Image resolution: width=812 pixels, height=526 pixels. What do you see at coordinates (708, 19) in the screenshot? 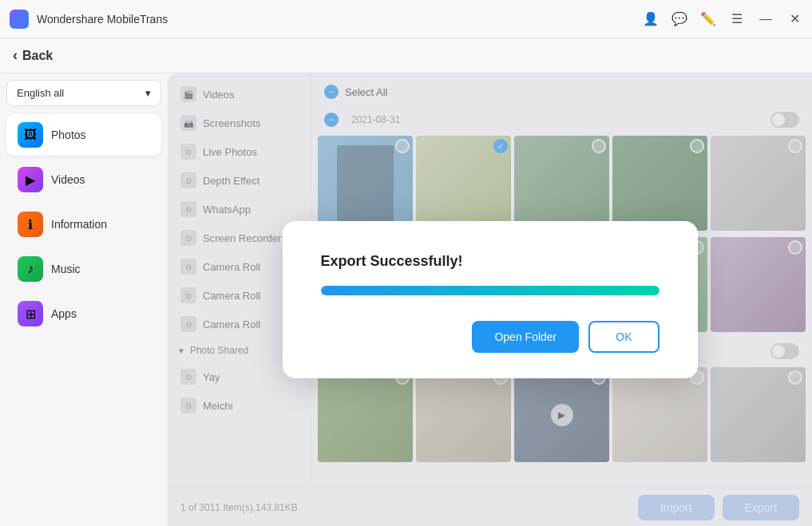
I see `edit-button: ✏️` at bounding box center [708, 19].